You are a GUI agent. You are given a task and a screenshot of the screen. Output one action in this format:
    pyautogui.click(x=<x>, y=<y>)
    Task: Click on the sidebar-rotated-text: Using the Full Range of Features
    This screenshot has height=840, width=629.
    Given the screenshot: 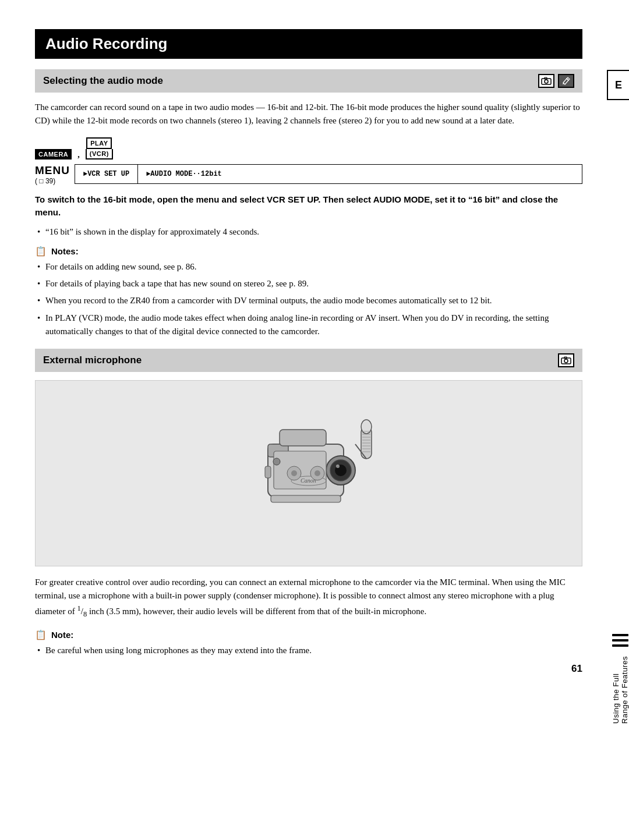 What is the action you would take?
    pyautogui.click(x=620, y=679)
    